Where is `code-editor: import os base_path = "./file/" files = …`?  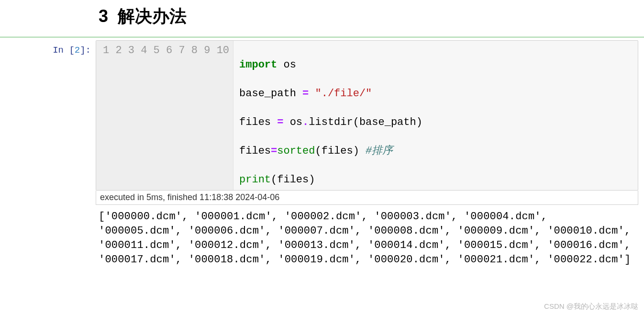
code-editor: import os base_path = "./file/" files = … is located at coordinates (331, 115).